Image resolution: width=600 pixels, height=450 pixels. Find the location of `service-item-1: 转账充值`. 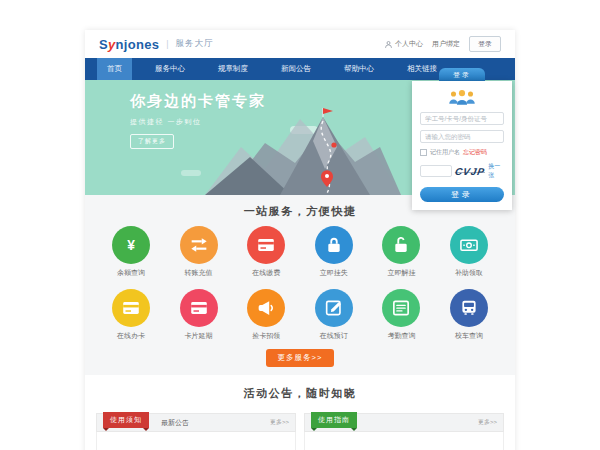

service-item-1: 转账充值 is located at coordinates (199, 252).